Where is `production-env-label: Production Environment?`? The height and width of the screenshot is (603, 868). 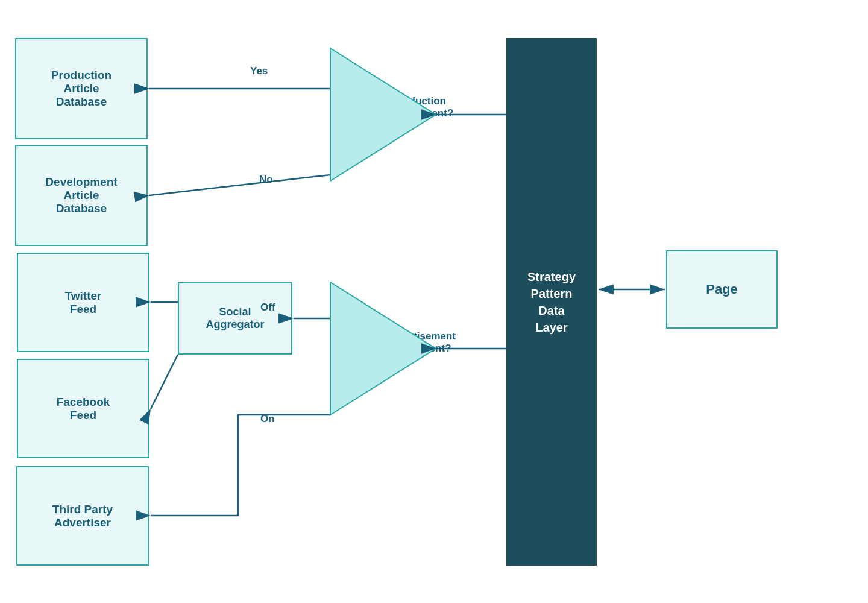 production-env-label: Production Environment? is located at coordinates (419, 107).